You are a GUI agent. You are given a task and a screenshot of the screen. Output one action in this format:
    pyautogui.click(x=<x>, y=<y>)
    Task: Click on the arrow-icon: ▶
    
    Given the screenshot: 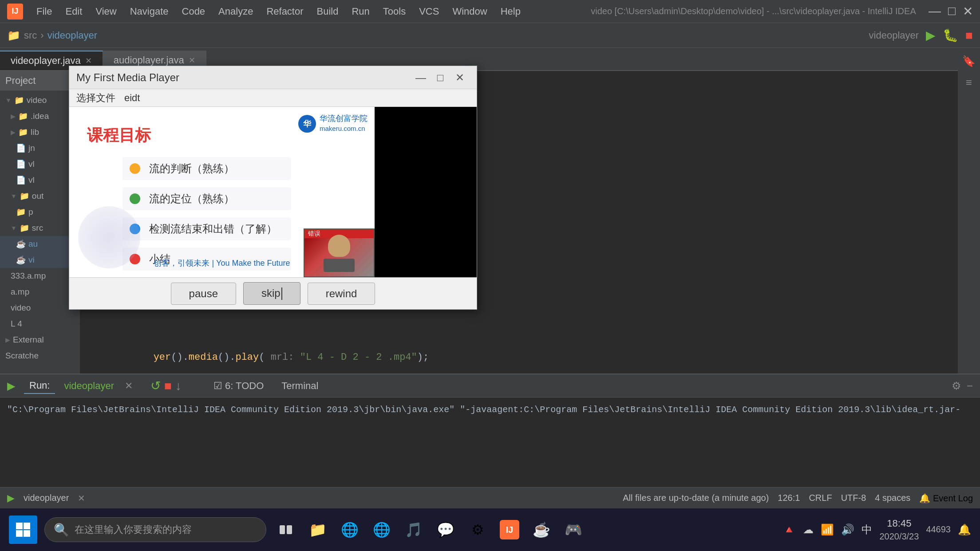 What is the action you would take?
    pyautogui.click(x=8, y=340)
    